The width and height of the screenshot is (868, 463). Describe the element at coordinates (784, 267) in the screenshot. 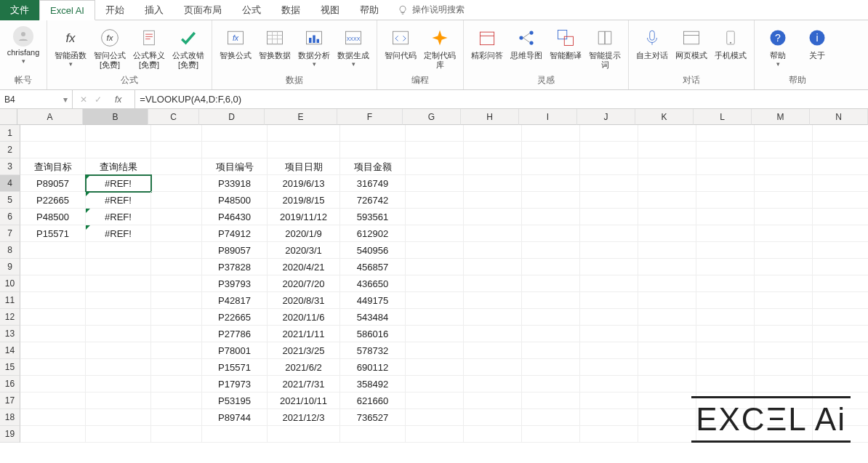

I see `cell-M9` at that location.